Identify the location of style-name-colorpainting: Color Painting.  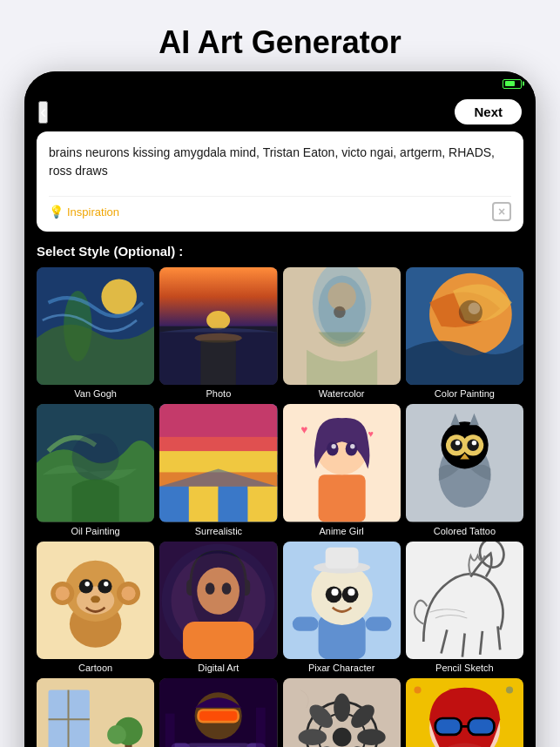
(465, 394).